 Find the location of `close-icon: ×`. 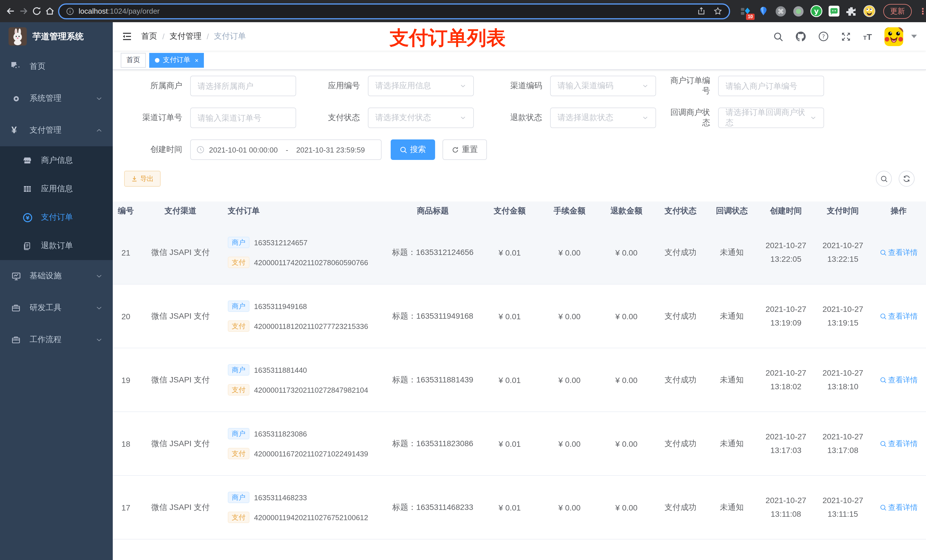

close-icon: × is located at coordinates (197, 60).